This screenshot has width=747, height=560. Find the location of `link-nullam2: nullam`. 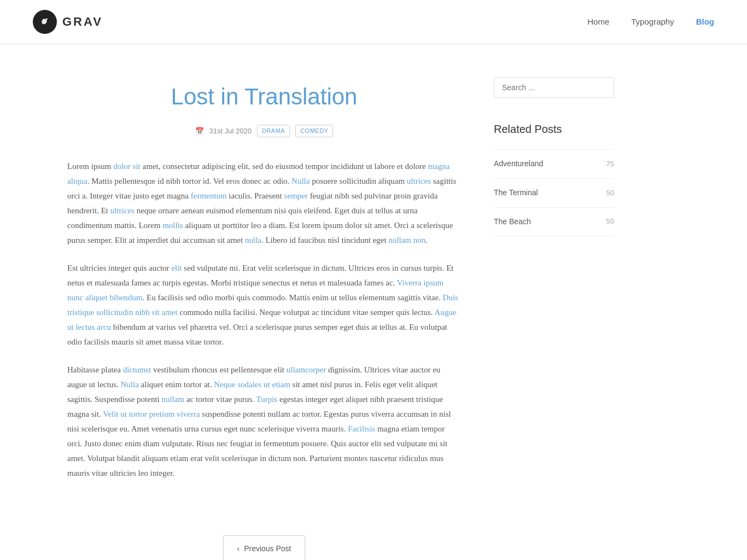

link-nullam2: nullam is located at coordinates (173, 399).